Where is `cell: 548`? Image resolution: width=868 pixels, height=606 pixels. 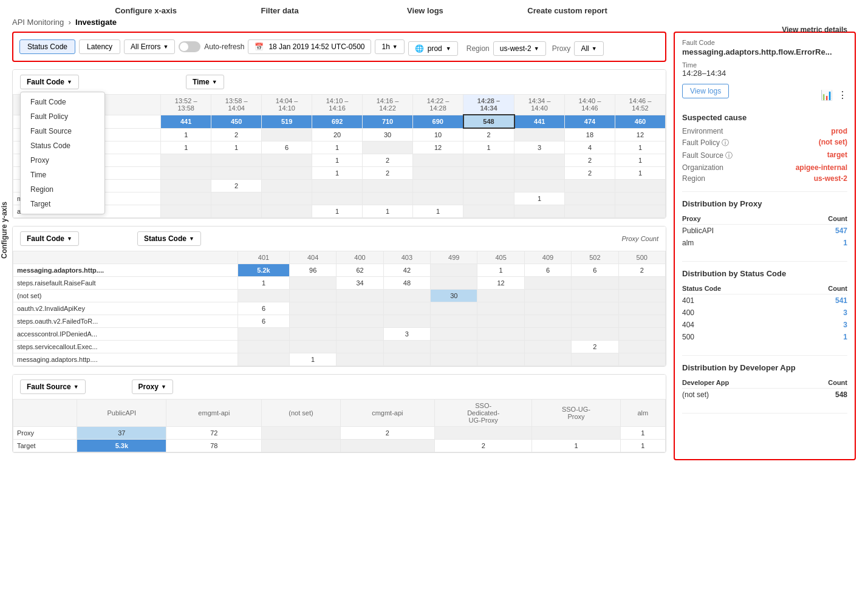 cell: 548 is located at coordinates (489, 121).